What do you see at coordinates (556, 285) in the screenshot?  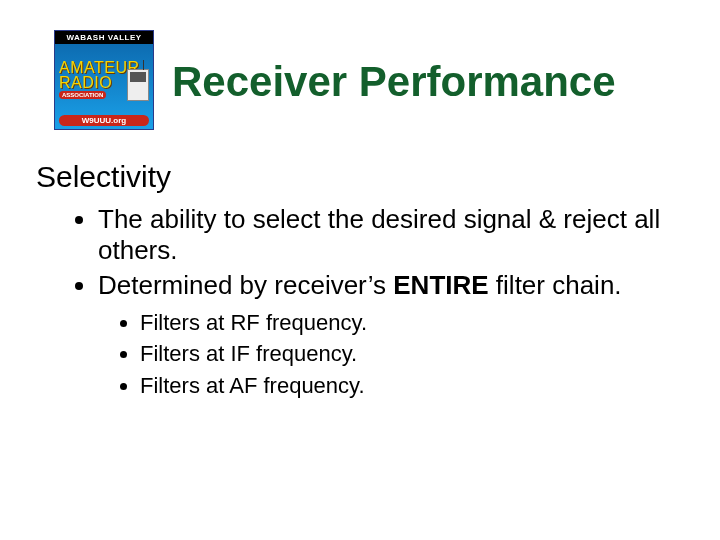 I see `text-post: filter chain.` at bounding box center [556, 285].